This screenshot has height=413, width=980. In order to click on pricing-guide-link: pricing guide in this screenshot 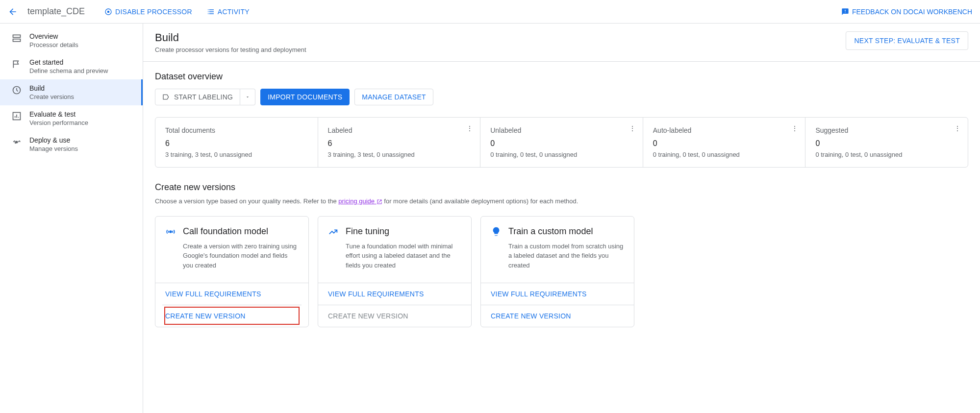, I will do `click(360, 201)`.